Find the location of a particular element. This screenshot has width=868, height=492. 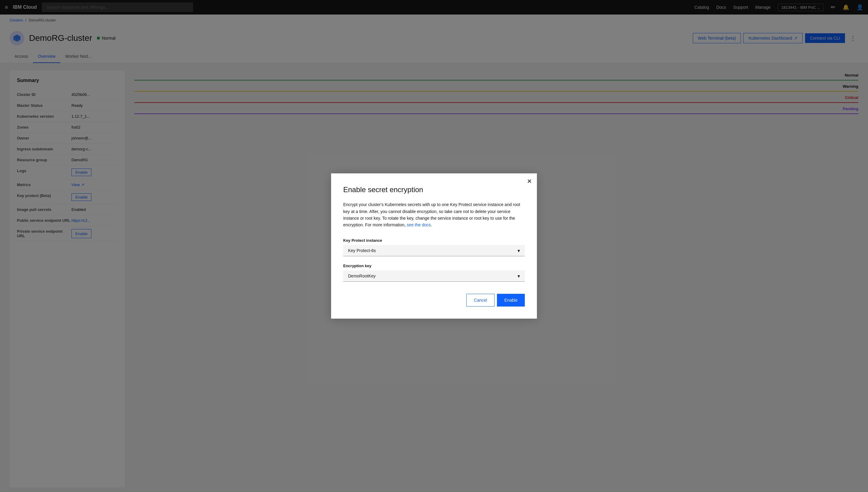

modal-title: Enable secret encryption is located at coordinates (434, 190).